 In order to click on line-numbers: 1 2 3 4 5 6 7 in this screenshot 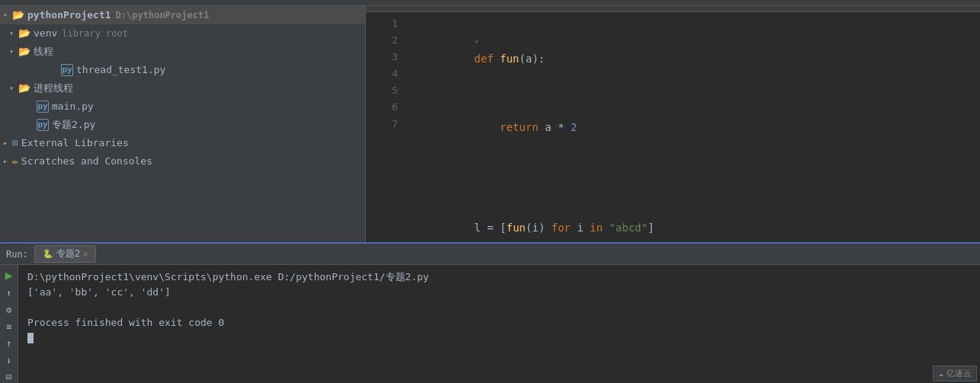, I will do `click(385, 127)`.